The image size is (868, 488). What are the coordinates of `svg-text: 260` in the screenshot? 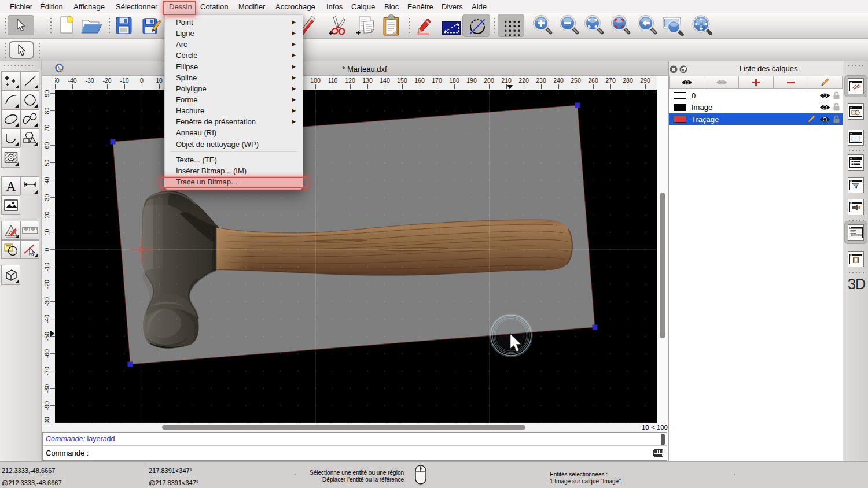 It's located at (593, 80).